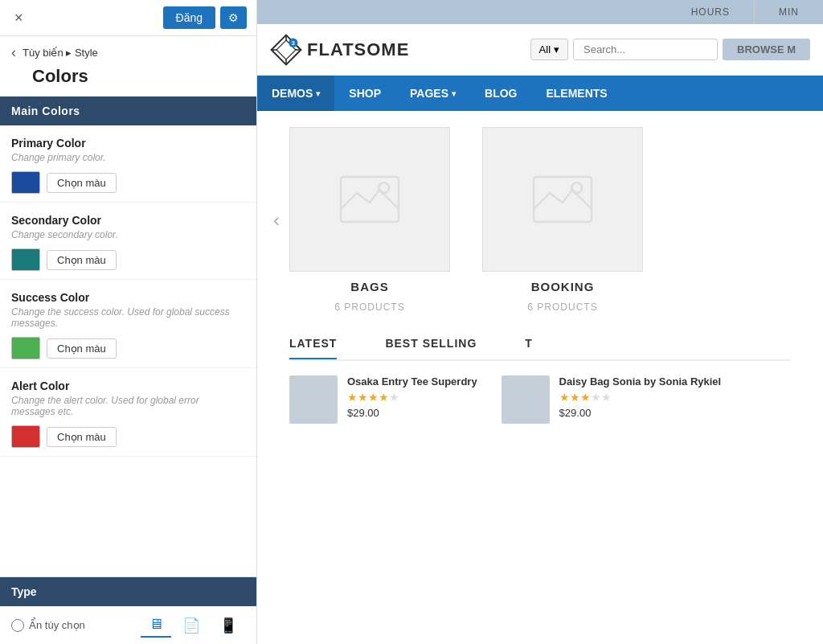 The width and height of the screenshot is (823, 644). What do you see at coordinates (14, 53) in the screenshot?
I see `back-arrow-icon: ‹` at bounding box center [14, 53].